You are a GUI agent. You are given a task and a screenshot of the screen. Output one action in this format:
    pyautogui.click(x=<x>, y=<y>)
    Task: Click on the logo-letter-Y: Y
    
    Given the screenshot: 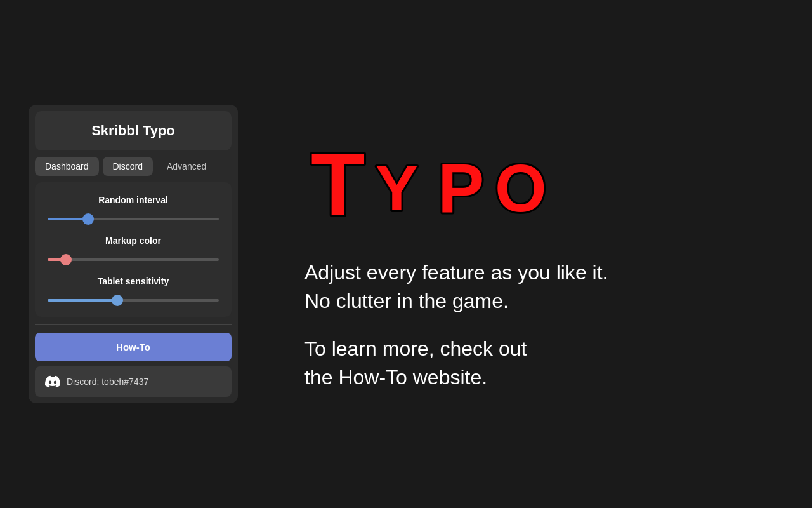 What is the action you would take?
    pyautogui.click(x=397, y=188)
    